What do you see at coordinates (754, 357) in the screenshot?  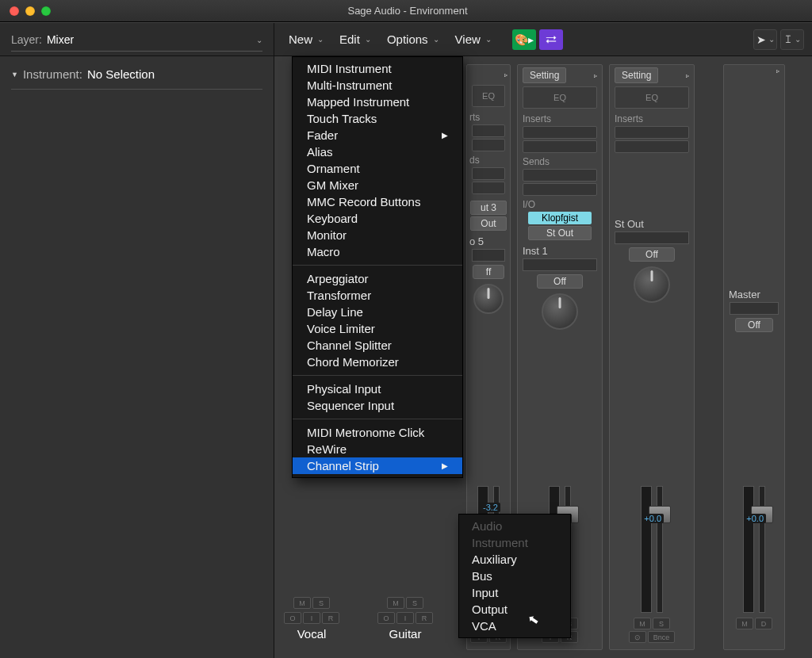 I see `channel-strip-master: ▹ Master Off +0.0 M D Master` at bounding box center [754, 357].